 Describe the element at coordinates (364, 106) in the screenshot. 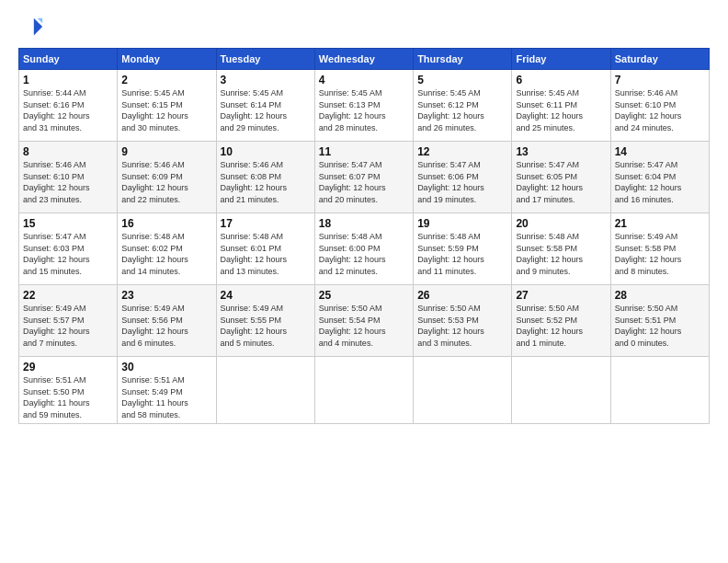

I see `week-row-1: 1Sunrise: 5:44 AM Sunset: 6:16 PM Daylig…` at that location.